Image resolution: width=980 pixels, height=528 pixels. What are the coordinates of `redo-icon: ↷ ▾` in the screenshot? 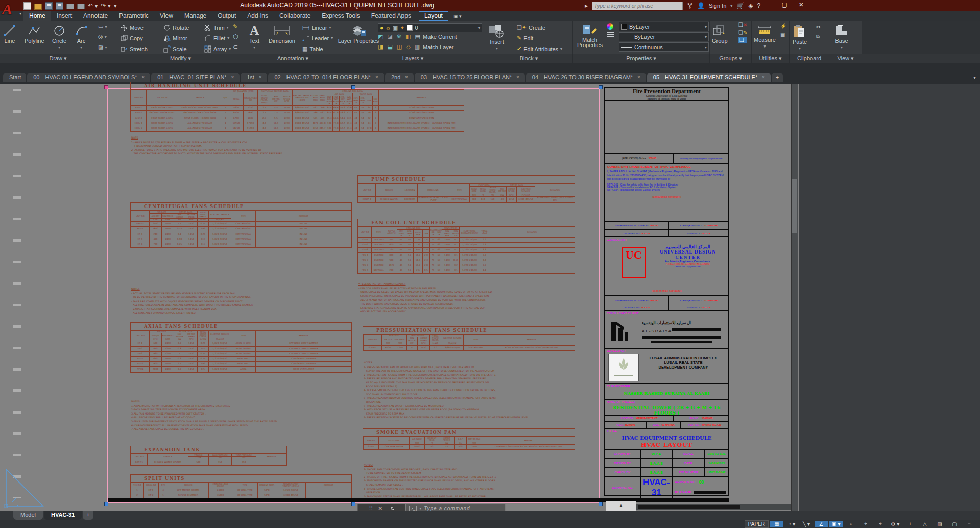 It's located at (105, 6).